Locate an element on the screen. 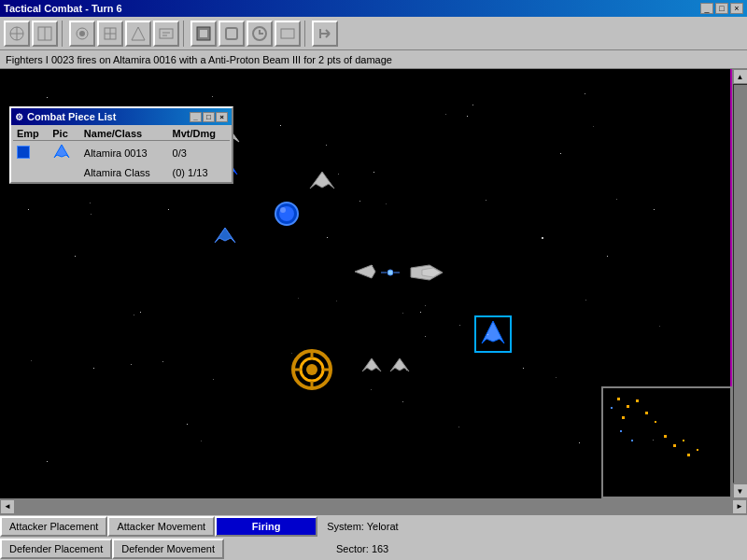 This screenshot has width=747, height=560. ship-mvt-2: (0) 1/13 is located at coordinates (200, 173).